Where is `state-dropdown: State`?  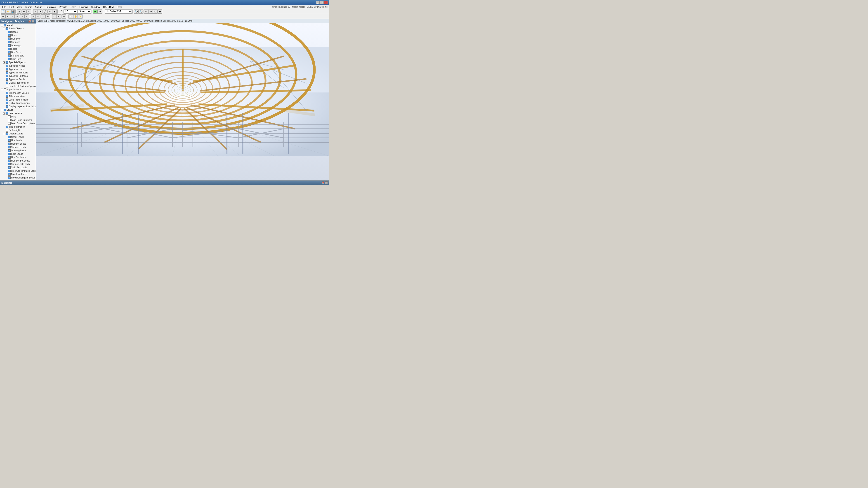
state-dropdown: State is located at coordinates (84, 11).